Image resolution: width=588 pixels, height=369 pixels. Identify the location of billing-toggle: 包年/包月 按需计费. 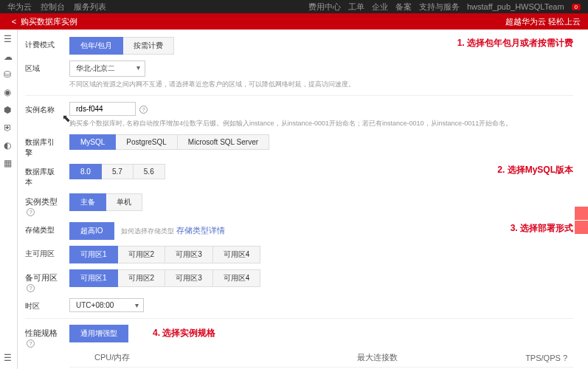
(248, 46).